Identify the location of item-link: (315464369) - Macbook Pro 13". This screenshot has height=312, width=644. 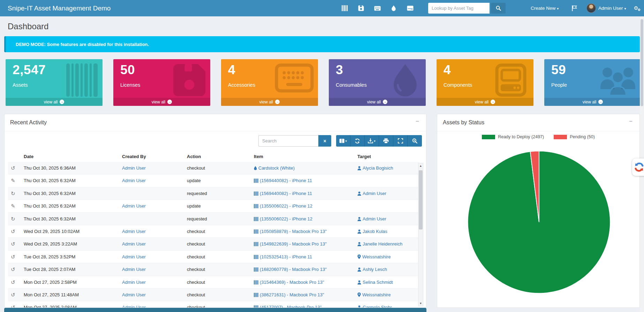
(304, 282).